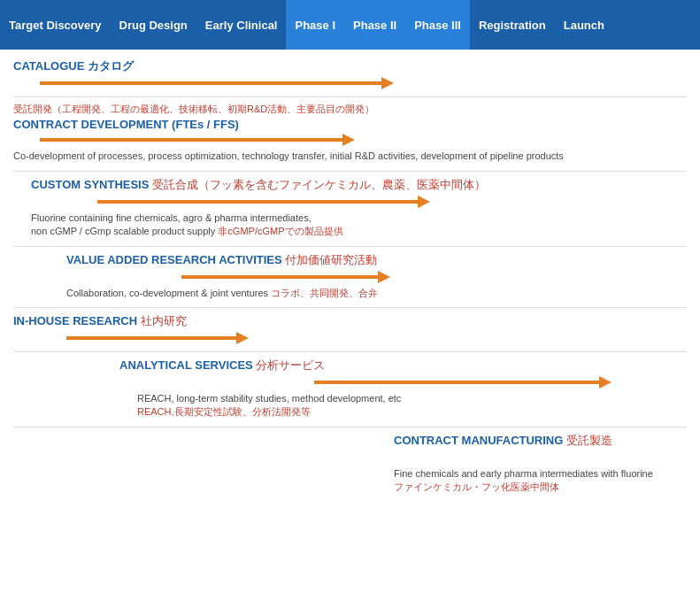 This screenshot has height=608, width=700. What do you see at coordinates (350, 156) in the screenshot?
I see `contract-dev-desc: Co-development of processes, process opt…` at bounding box center [350, 156].